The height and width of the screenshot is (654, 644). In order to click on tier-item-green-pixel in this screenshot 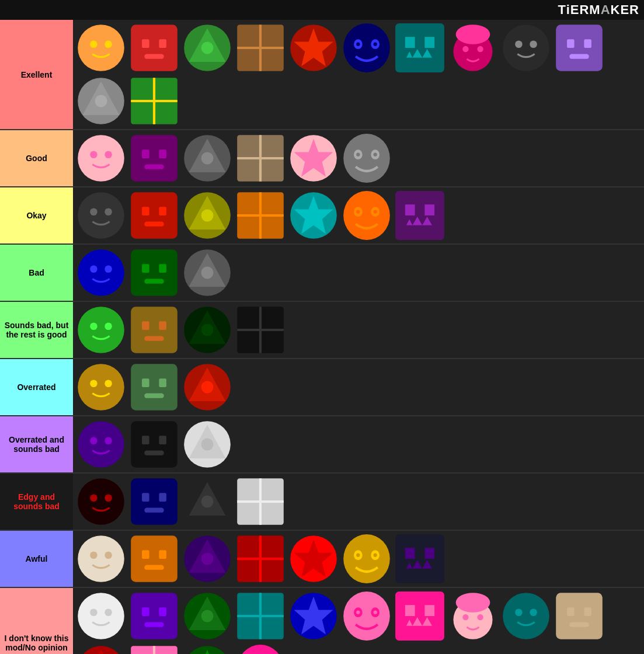, I will do `click(207, 330)`.